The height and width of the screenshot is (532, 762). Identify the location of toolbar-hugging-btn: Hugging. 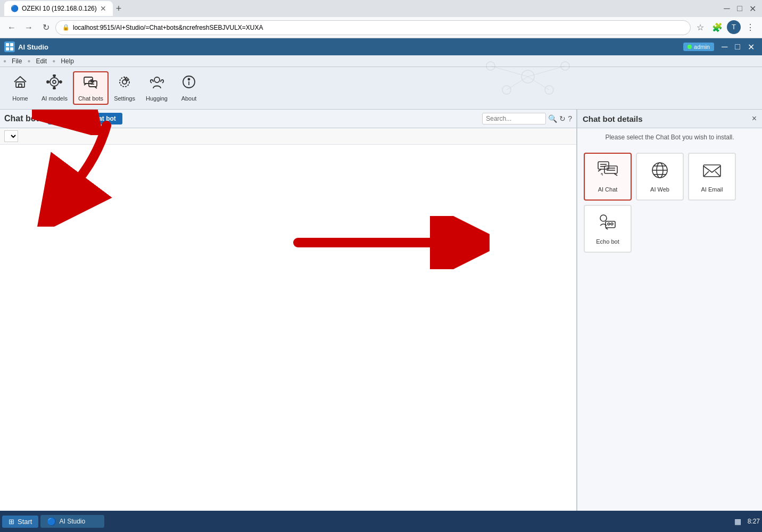
(156, 88).